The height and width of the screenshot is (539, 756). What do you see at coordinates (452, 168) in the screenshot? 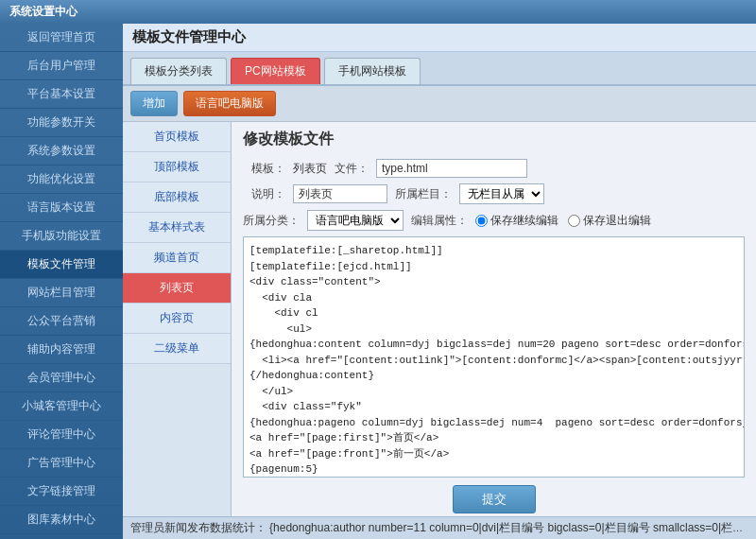
I see `file-input` at bounding box center [452, 168].